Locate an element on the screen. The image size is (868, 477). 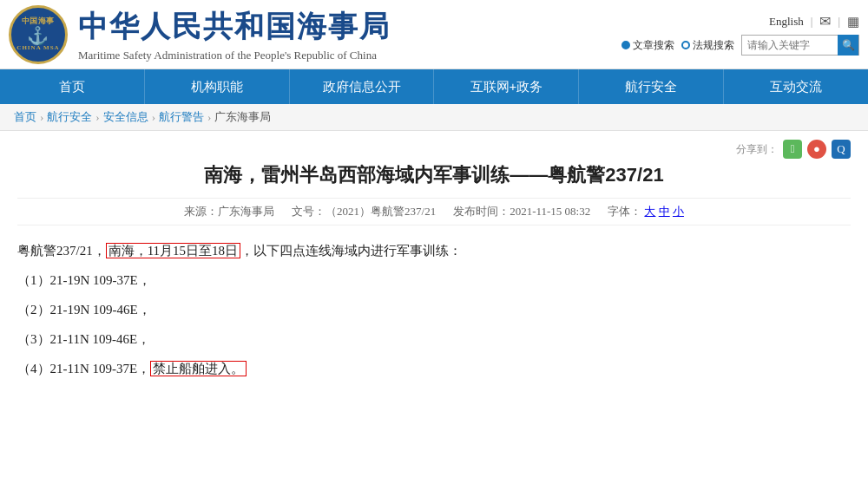
share-qq-icon: Q is located at coordinates (841, 149).